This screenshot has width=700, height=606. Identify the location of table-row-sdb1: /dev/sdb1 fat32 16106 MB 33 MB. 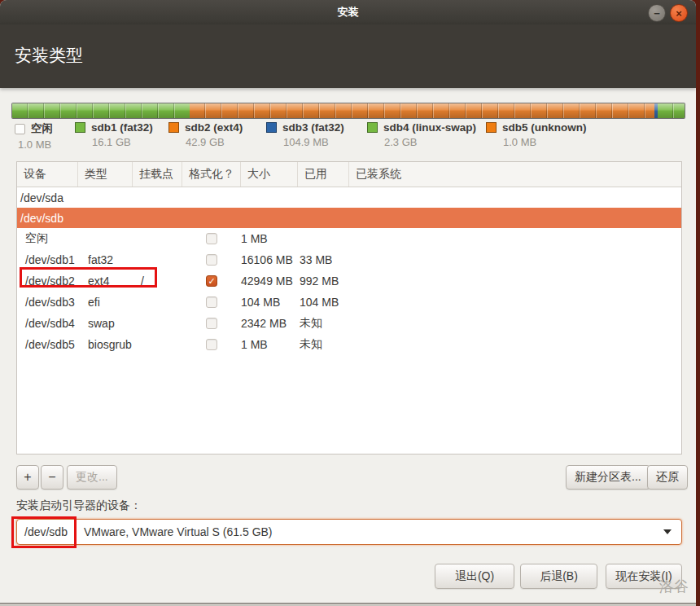
(349, 260).